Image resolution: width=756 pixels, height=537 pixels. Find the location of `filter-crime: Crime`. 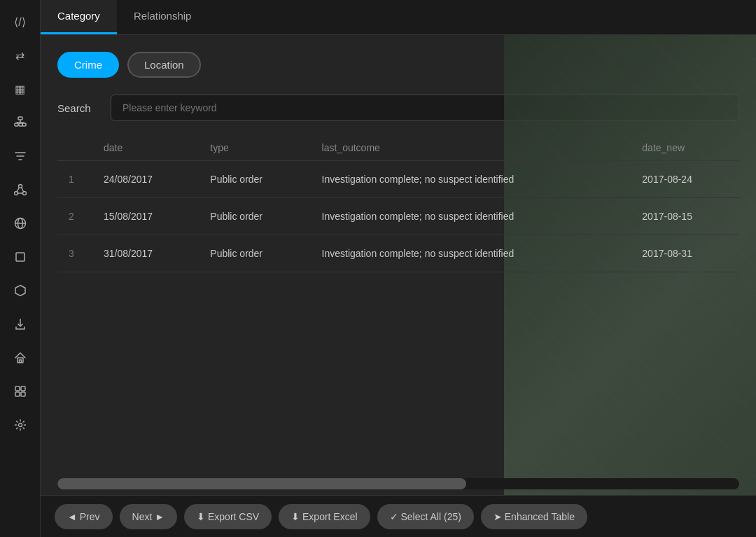

filter-crime: Crime is located at coordinates (88, 64).